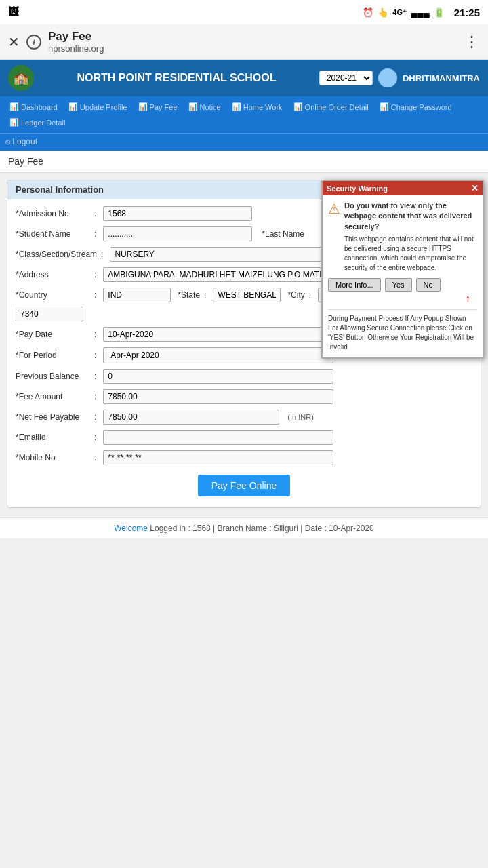 The width and height of the screenshot is (488, 868). What do you see at coordinates (400, 12) in the screenshot?
I see `network-icon: 4G⁺` at bounding box center [400, 12].